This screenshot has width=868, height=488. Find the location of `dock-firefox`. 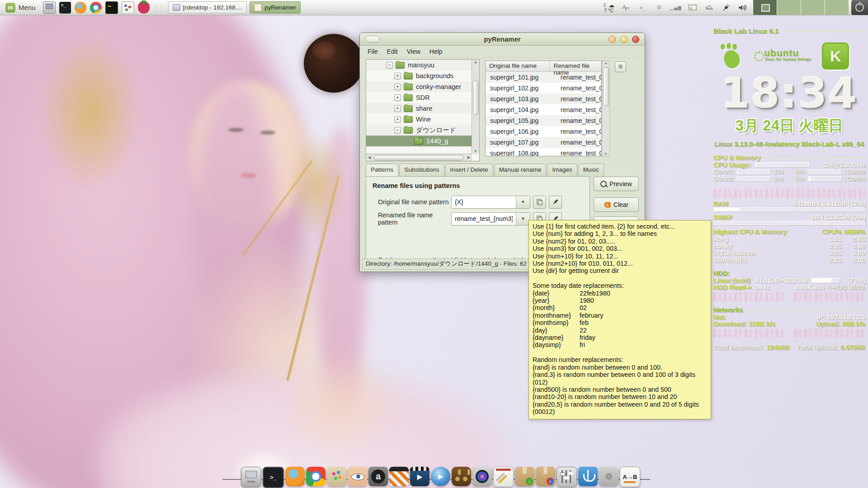

dock-firefox is located at coordinates (295, 476).